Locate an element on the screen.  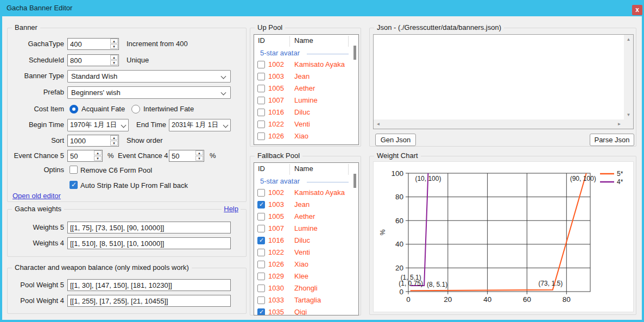
event-chance-4-spinner: ▲ ▼ is located at coordinates (200, 156).